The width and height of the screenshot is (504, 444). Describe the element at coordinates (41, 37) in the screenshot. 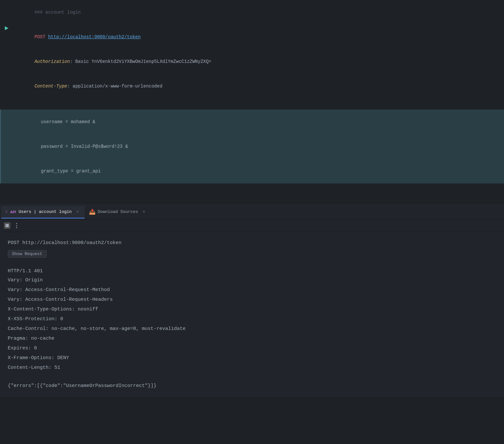

I see `http-method: POST` at that location.